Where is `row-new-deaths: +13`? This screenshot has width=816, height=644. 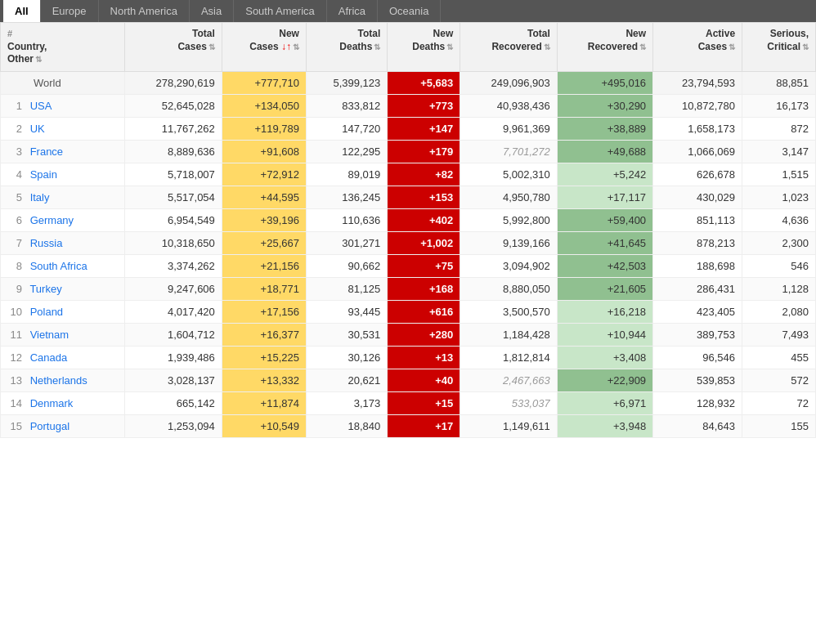 row-new-deaths: +13 is located at coordinates (424, 357).